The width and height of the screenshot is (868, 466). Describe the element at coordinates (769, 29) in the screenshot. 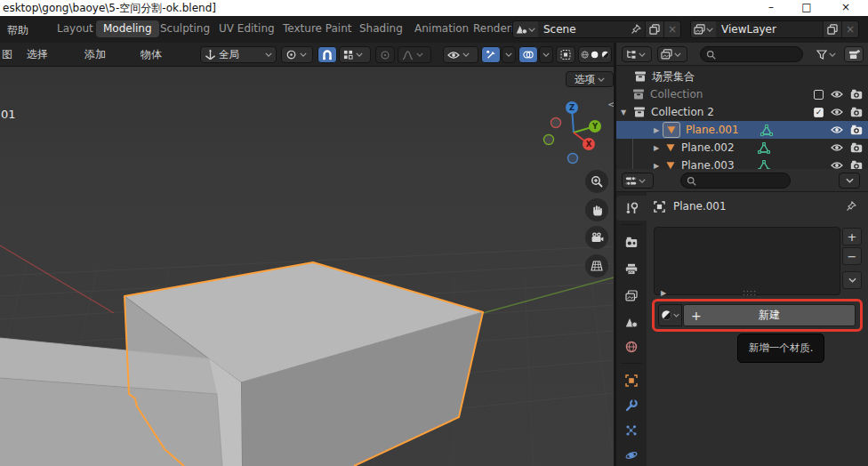

I see `viewlayer-name: ViewLayer` at that location.